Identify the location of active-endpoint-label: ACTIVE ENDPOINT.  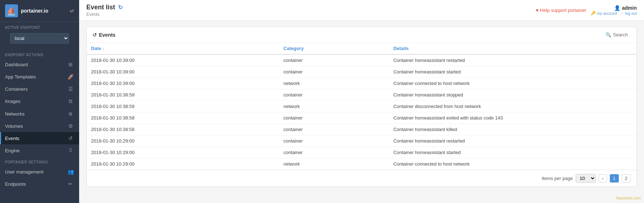
(40, 27).